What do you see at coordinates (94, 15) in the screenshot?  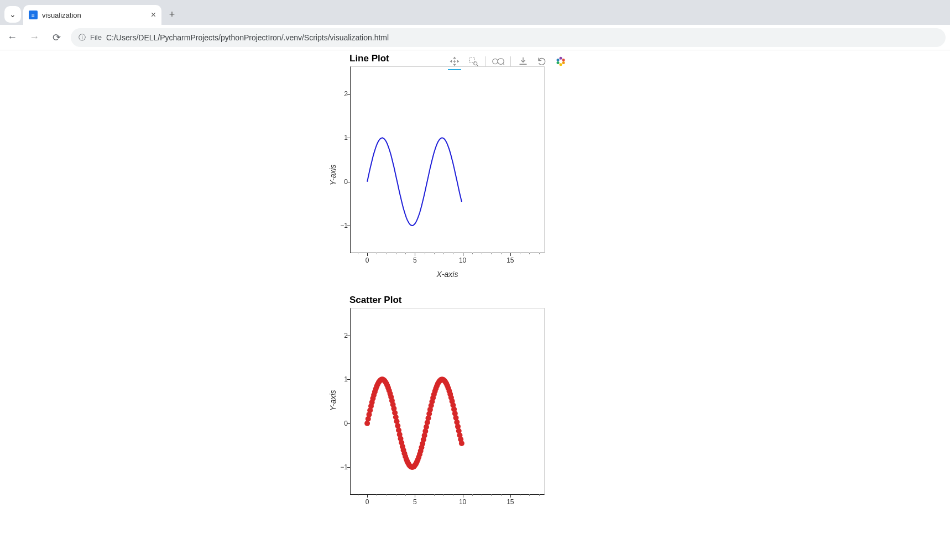 I see `tab-title: visualization` at bounding box center [94, 15].